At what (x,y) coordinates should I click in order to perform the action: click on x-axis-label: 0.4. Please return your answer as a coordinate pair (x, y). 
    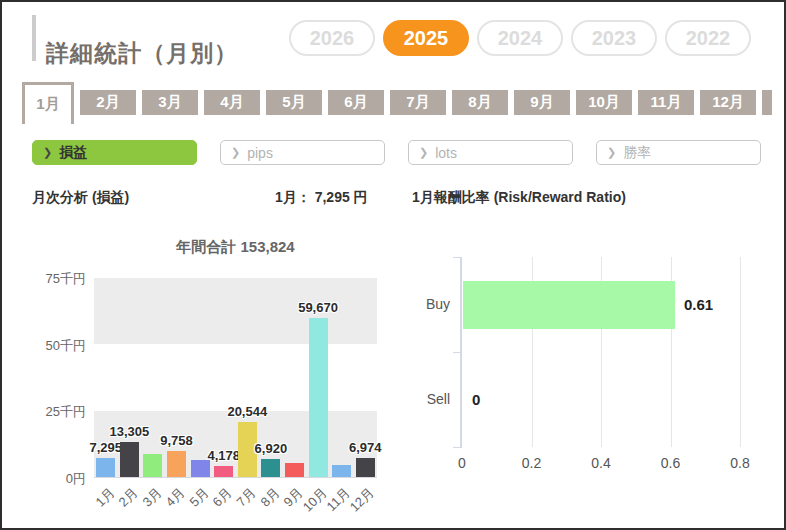
    Looking at the image, I should click on (600, 463).